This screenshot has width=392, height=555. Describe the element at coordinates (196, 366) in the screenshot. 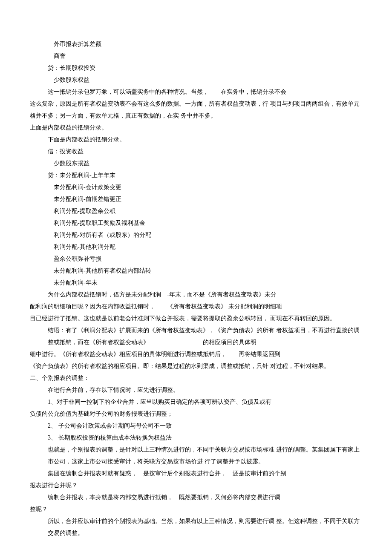

I see `text-line: 《资产负债表》的所有者权益的相应项目。即：结果是过程的水到渠成，调整或抵销，只针…` at that location.